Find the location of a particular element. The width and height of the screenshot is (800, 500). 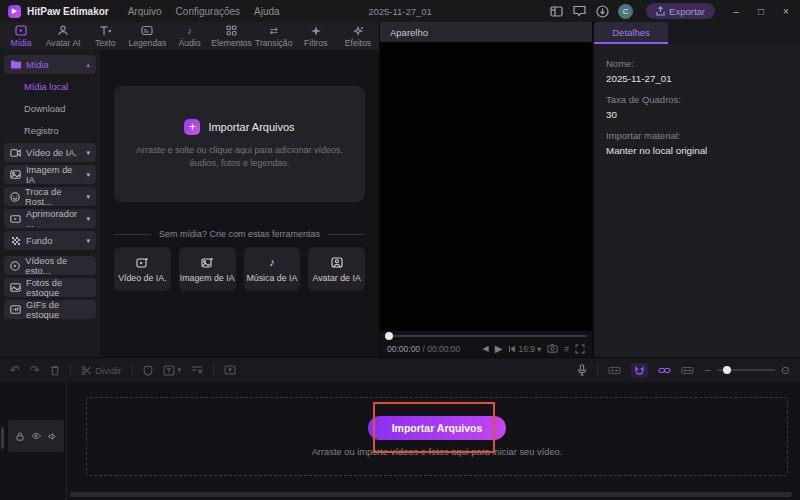

fit-timeline-icon is located at coordinates (688, 370).